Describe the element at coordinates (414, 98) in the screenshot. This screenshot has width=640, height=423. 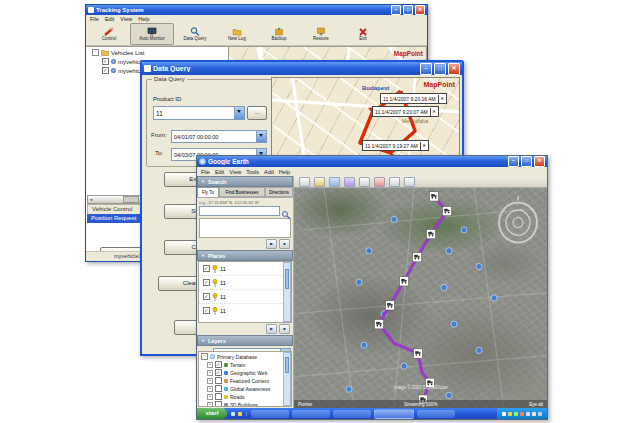
I see `track-callout: 11 1/4/2007 9:20:16 AM✕` at that location.